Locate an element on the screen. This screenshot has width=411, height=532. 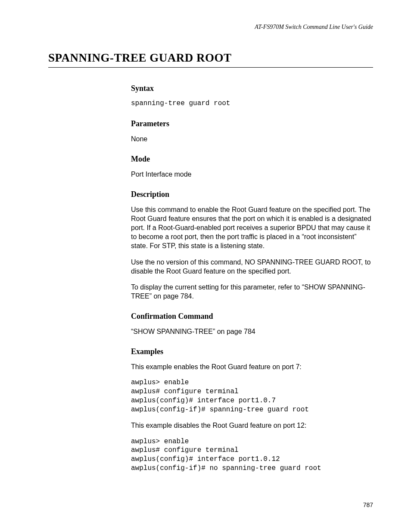
heading-syntax: Syntax is located at coordinates (252, 89).